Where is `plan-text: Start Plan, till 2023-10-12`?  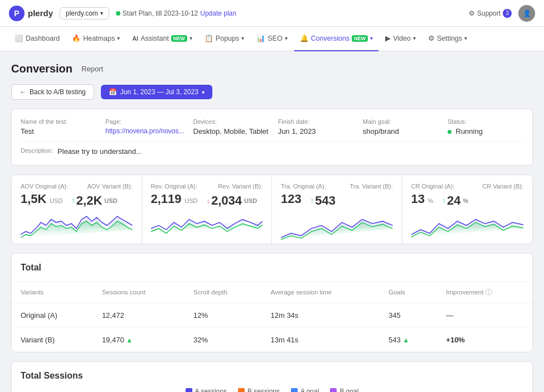
plan-text: Start Plan, till 2023-10-12 is located at coordinates (161, 13).